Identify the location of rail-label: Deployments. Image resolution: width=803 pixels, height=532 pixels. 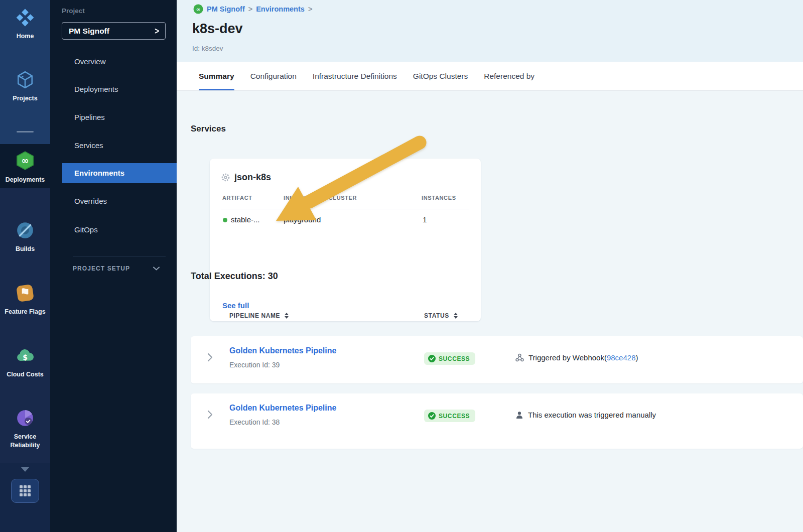
(25, 180).